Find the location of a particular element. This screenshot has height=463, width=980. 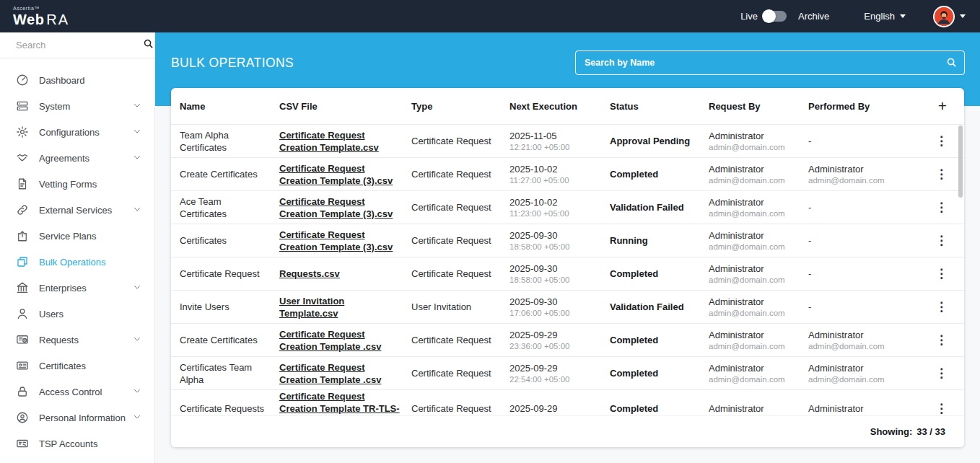

status-badge: Running is located at coordinates (660, 241).